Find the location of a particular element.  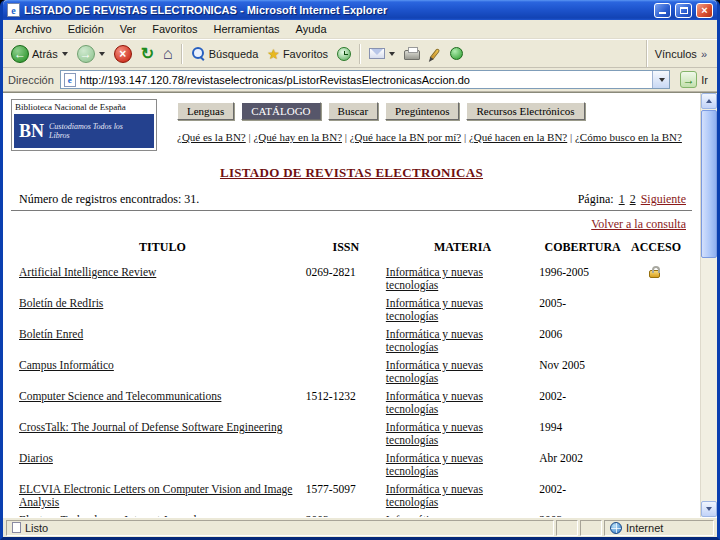

cobertura-cell: 2006 is located at coordinates (582, 342).